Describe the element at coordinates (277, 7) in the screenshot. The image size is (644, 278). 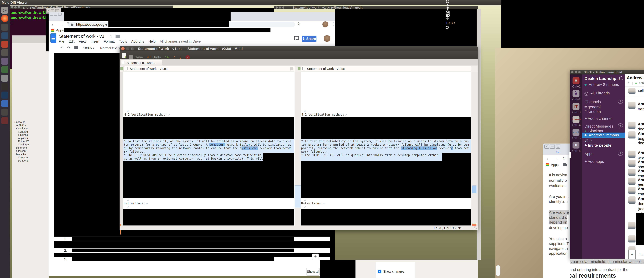
I see `close-icon` at that location.